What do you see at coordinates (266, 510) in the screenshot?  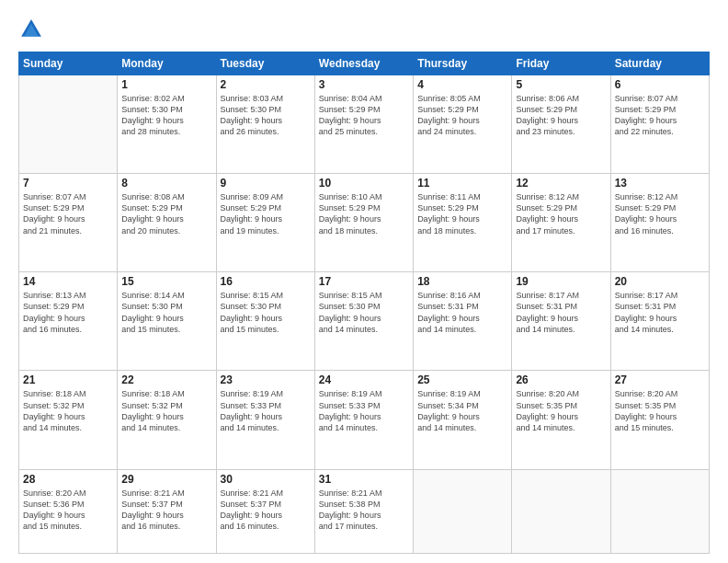 I see `day-info: Sunrise: 8:21 AM Sunset: 5:37 PM Dayligh…` at bounding box center [266, 510].